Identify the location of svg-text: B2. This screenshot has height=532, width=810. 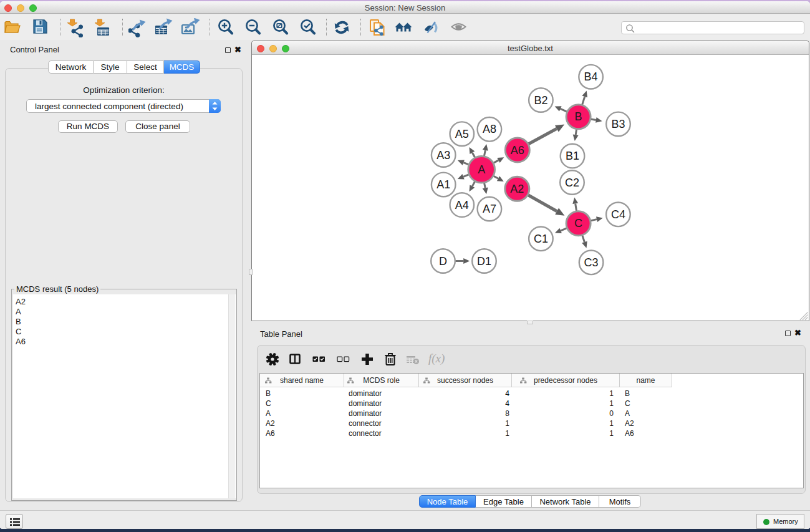
(541, 100).